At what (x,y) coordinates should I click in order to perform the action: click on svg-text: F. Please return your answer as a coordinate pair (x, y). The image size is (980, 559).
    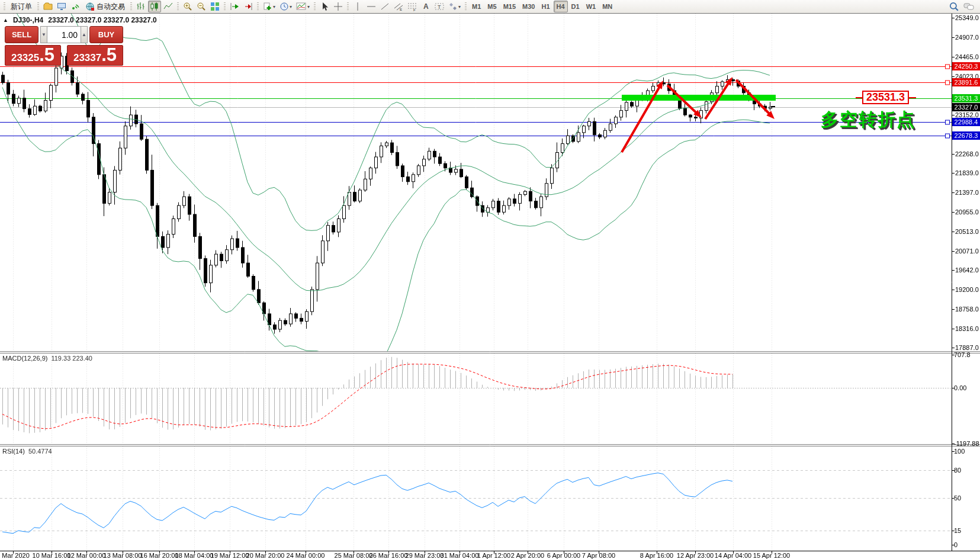
    Looking at the image, I should click on (415, 9).